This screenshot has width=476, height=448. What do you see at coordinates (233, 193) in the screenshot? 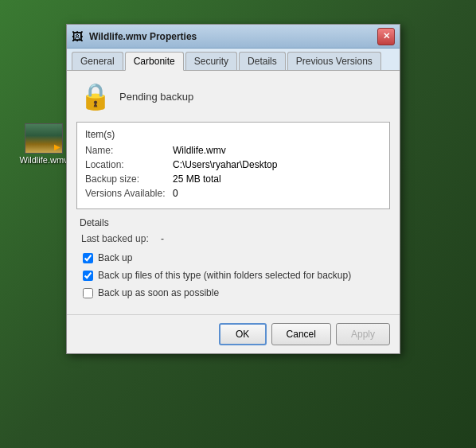
I see `info-row-versions: Versions Available: 0` at bounding box center [233, 193].